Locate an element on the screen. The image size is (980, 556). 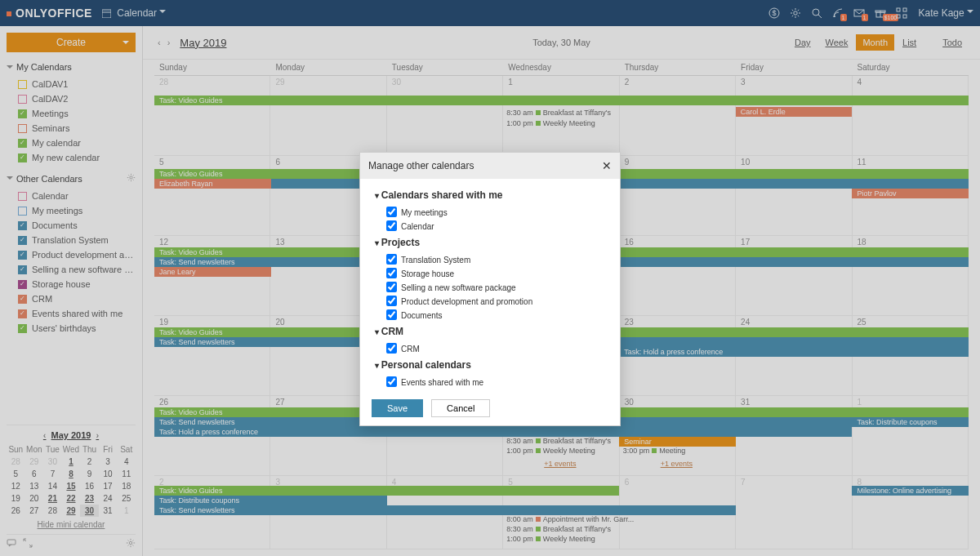
cancel-button: Cancel is located at coordinates (461, 408).